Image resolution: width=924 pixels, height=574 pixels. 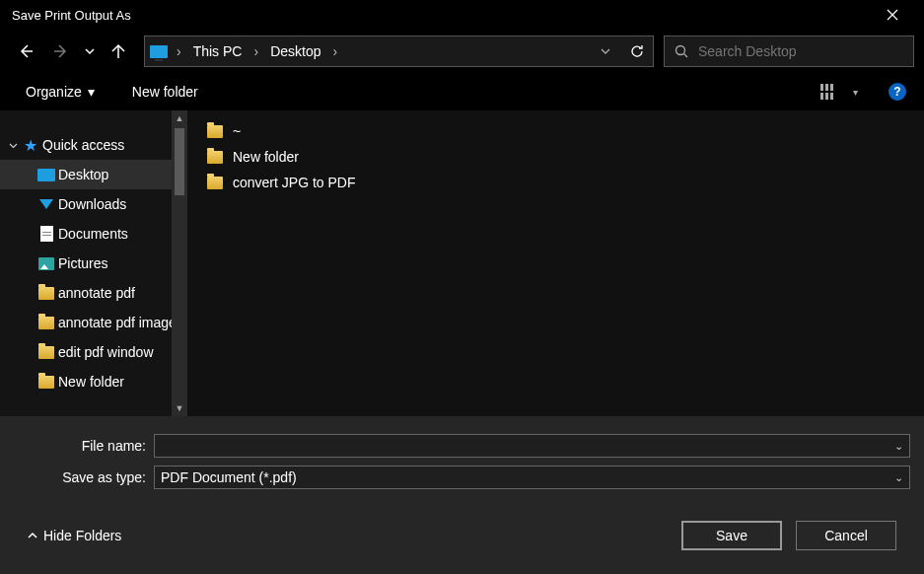 What do you see at coordinates (94, 382) in the screenshot?
I see `sidebar-item-folder: New folder` at bounding box center [94, 382].